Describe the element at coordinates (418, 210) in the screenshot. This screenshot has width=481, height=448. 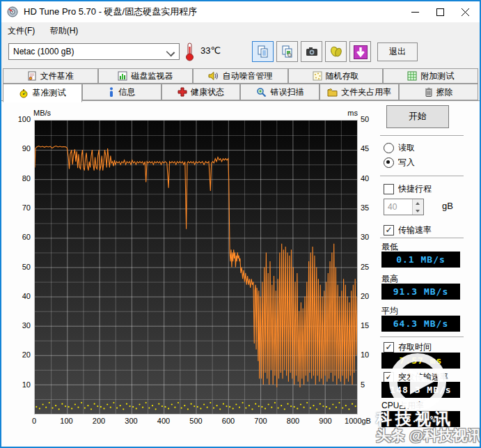
I see `stepper-down-icon` at that location.